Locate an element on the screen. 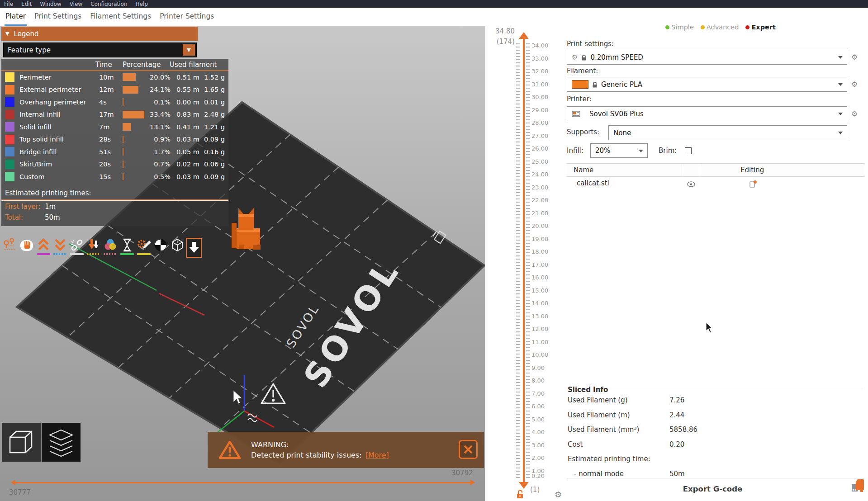 The image size is (868, 501). warning-more-link: [More] is located at coordinates (377, 455).